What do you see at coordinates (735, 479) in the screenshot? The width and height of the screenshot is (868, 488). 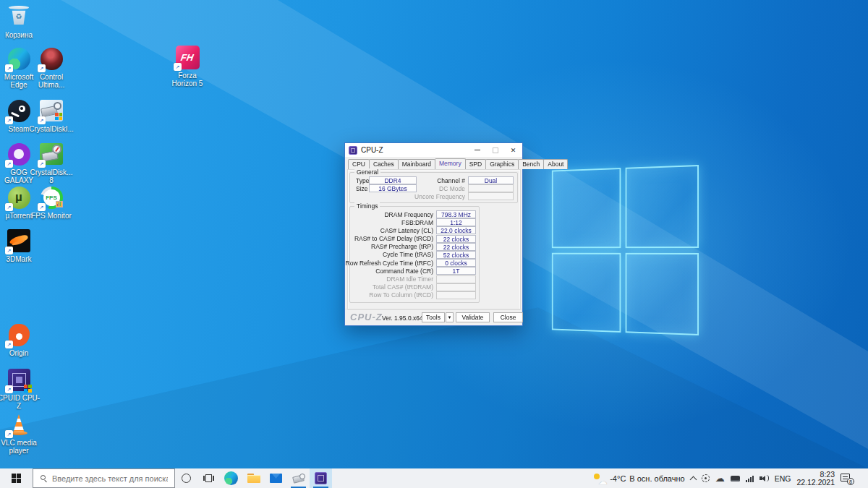 I see `device-tray-icon` at bounding box center [735, 479].